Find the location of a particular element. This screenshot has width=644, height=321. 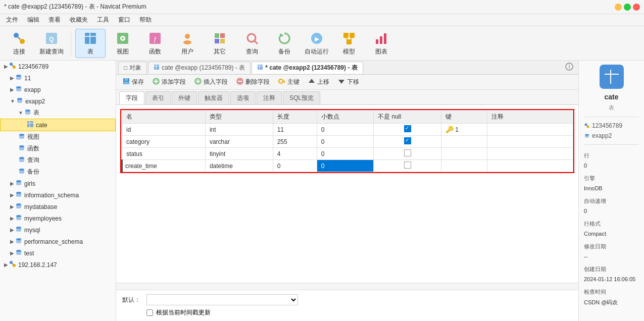

sidebar-item-db-performance_schema: ▶performance_schema is located at coordinates (58, 241).